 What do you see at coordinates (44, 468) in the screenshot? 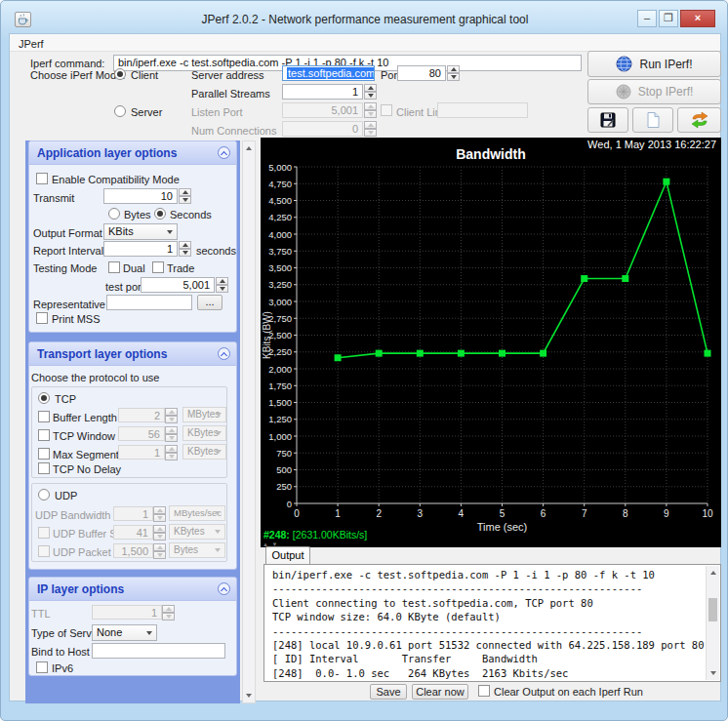
I see `tcp-no-delay-checkbox` at bounding box center [44, 468].